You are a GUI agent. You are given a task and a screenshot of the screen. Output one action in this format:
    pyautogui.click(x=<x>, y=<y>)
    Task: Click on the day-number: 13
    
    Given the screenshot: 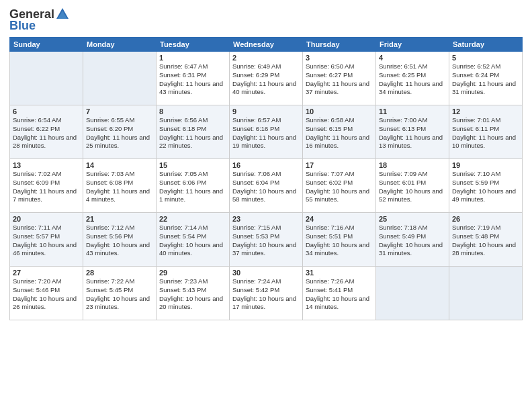 What is the action you would take?
    pyautogui.click(x=46, y=165)
    